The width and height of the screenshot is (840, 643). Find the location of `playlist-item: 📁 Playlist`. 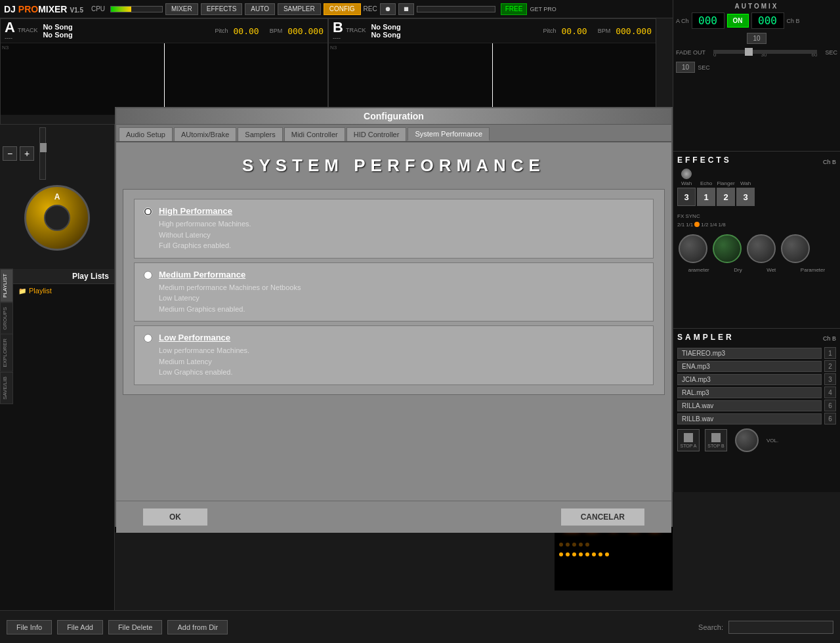

playlist-item: 📁 Playlist is located at coordinates (64, 291).